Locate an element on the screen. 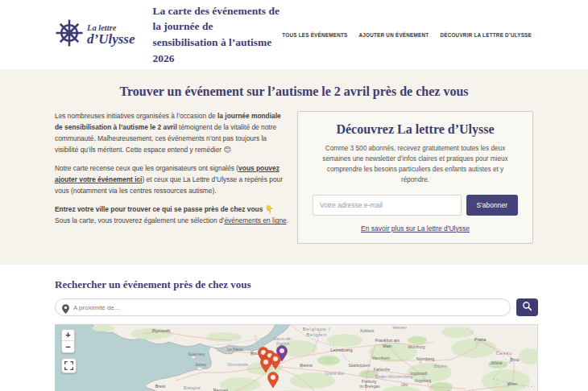  zoom-out-button: − is located at coordinates (68, 347).